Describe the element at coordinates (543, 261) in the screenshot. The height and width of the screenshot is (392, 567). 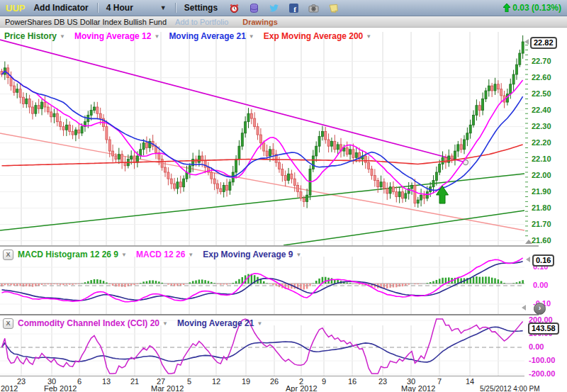
I see `macd-current-value-box: 0.16` at that location.